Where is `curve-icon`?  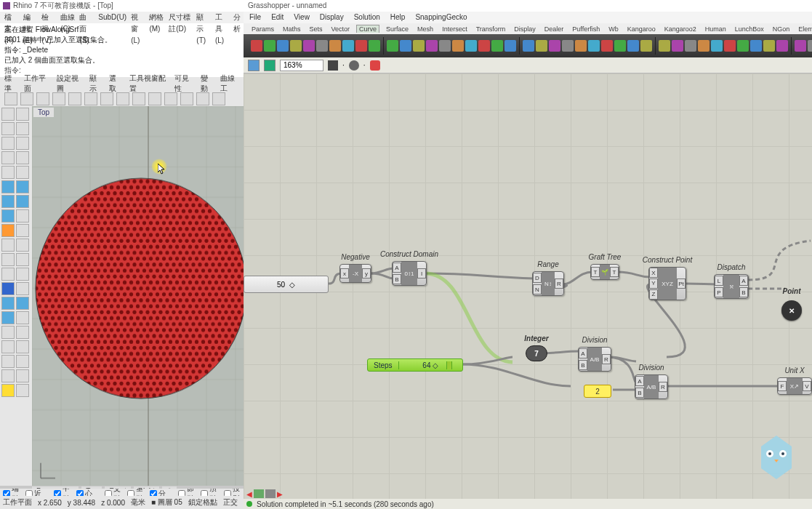
curve-icon is located at coordinates (8, 172).